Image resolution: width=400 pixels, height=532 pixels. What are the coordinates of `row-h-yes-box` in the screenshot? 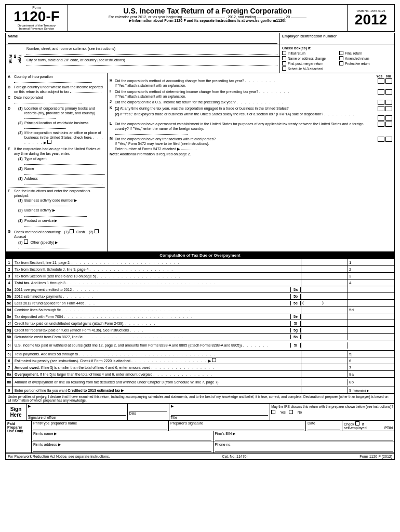 It's located at (381, 81).